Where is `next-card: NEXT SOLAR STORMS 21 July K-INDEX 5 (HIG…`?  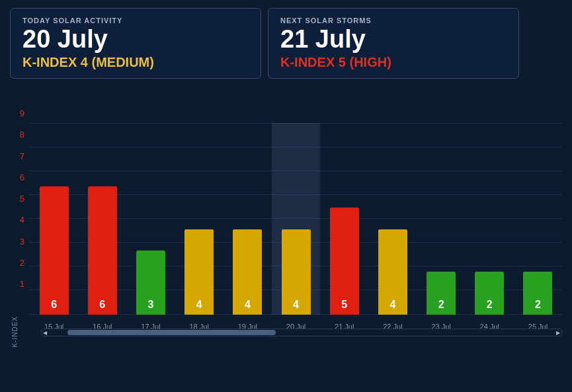 next-card: NEXT SOLAR STORMS 21 July K-INDEX 5 (HIG… is located at coordinates (393, 44).